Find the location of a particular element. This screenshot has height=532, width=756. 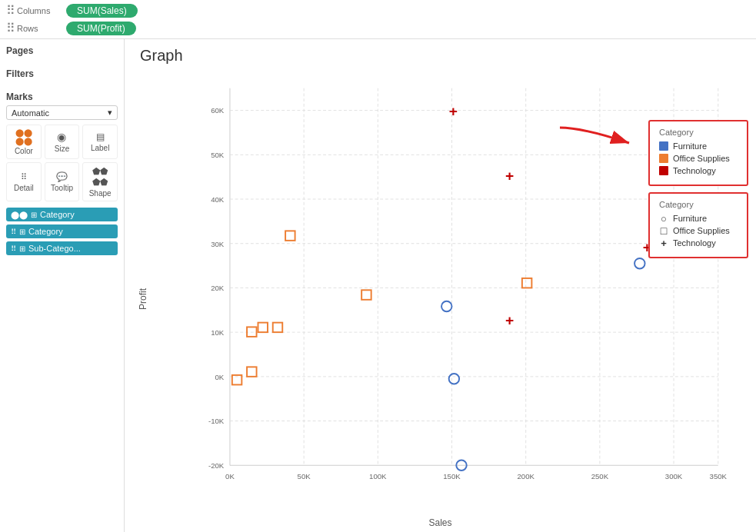

svg-text: 200K is located at coordinates (526, 477).